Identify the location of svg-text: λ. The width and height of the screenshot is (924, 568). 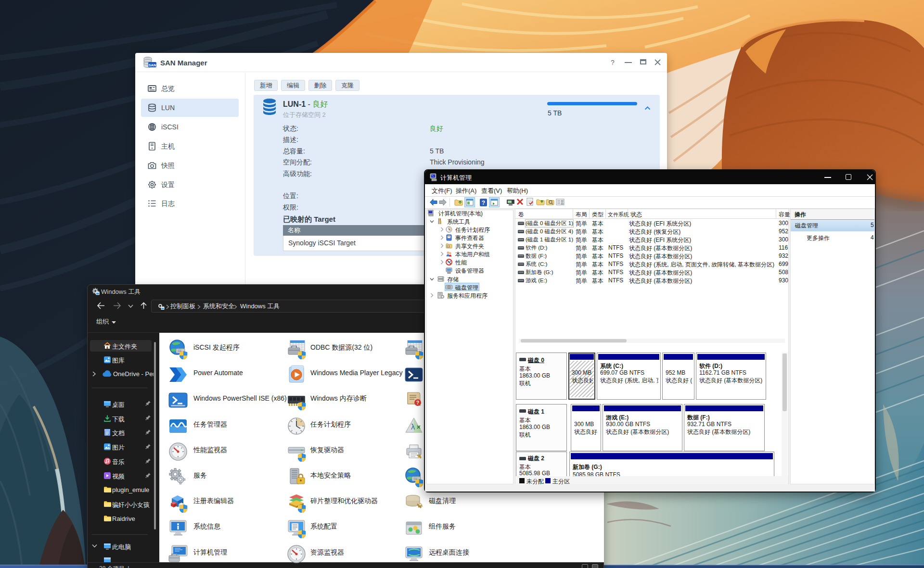
(413, 427).